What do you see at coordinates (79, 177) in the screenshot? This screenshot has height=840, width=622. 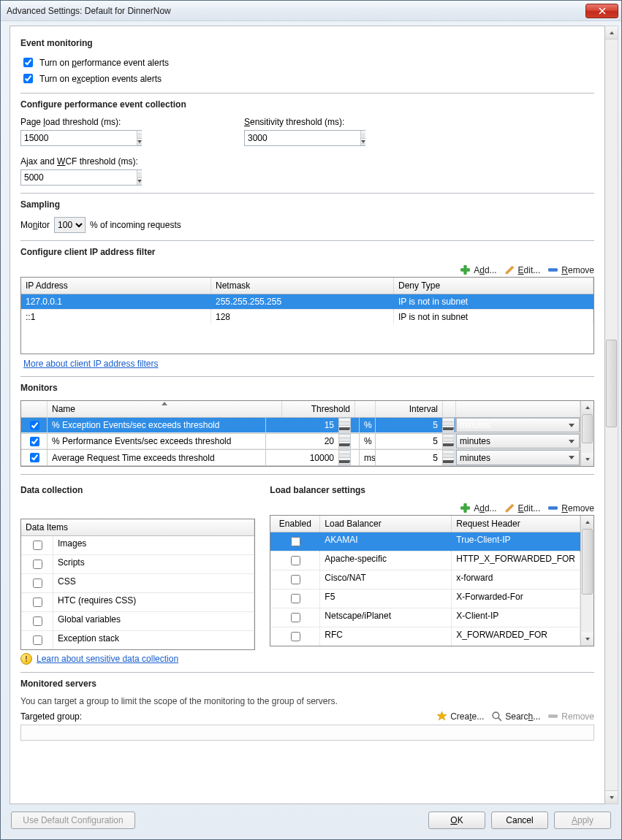 I see `input-ajax` at bounding box center [79, 177].